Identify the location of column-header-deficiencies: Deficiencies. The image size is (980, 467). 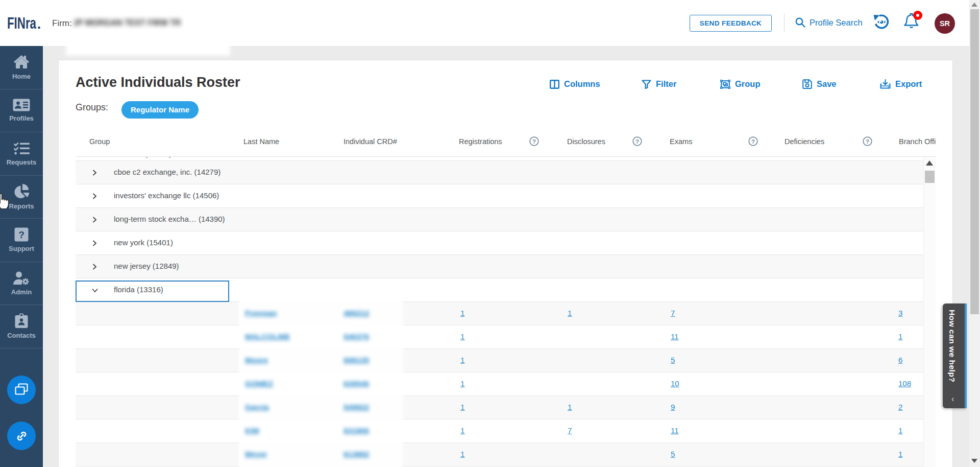
(804, 142).